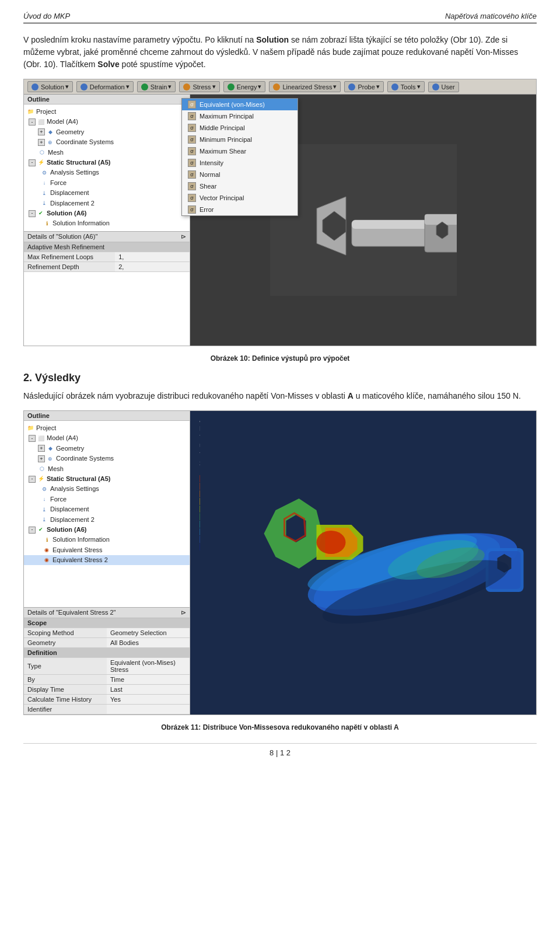 The height and width of the screenshot is (927, 560). Describe the element at coordinates (107, 500) in the screenshot. I see `tree2-force: ↓ Force` at that location.